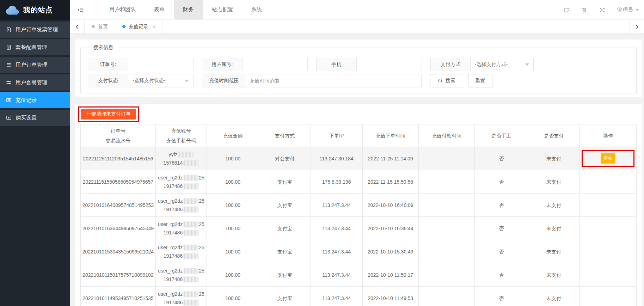  I want to click on reset-button: 重置, so click(480, 81).